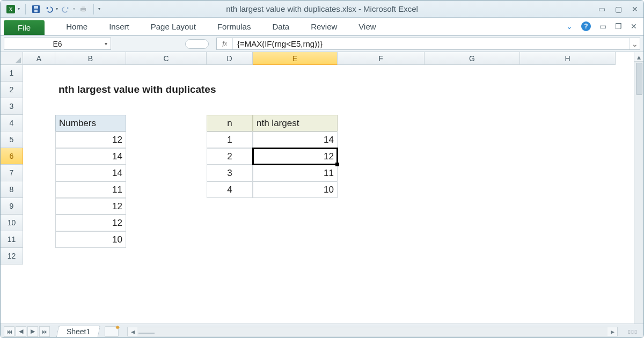  Describe the element at coordinates (230, 239) in the screenshot. I see `cell-D11` at that location.